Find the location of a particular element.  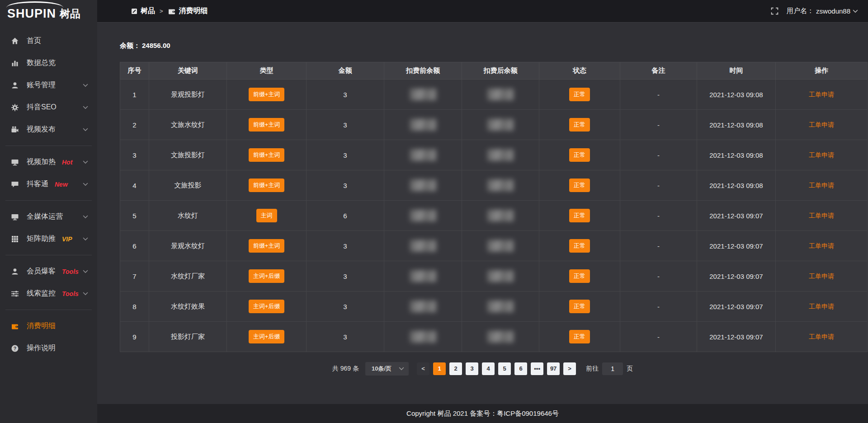

sidebar-item-label: 操作说明 is located at coordinates (41, 348).